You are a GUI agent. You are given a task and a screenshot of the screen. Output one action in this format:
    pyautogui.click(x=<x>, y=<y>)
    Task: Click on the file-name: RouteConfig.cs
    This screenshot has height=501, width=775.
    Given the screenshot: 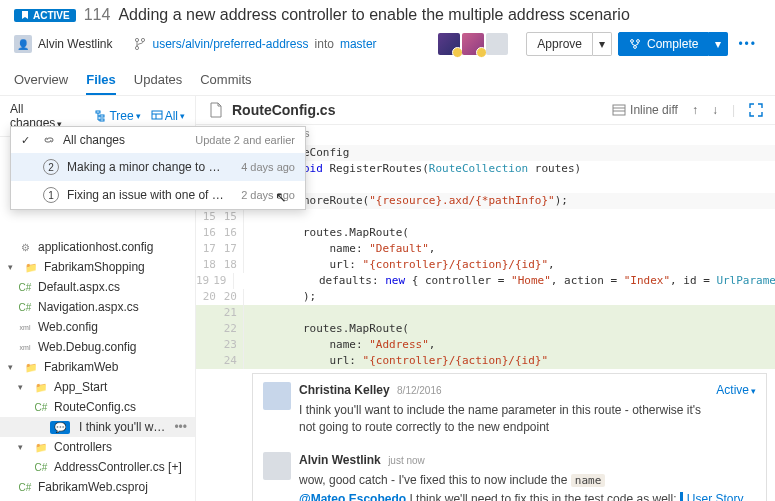 What is the action you would take?
    pyautogui.click(x=284, y=110)
    